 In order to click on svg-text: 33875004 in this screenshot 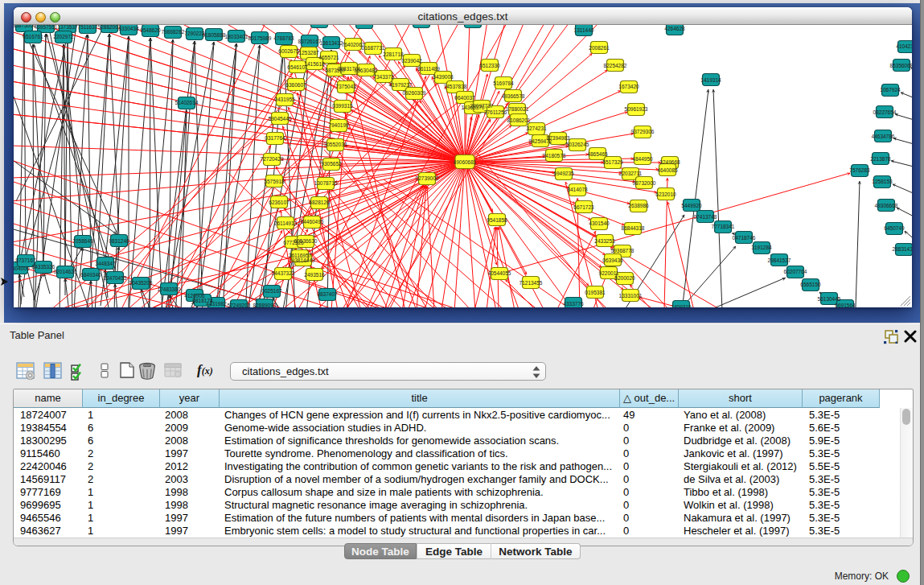, I will do `click(25, 27)`.